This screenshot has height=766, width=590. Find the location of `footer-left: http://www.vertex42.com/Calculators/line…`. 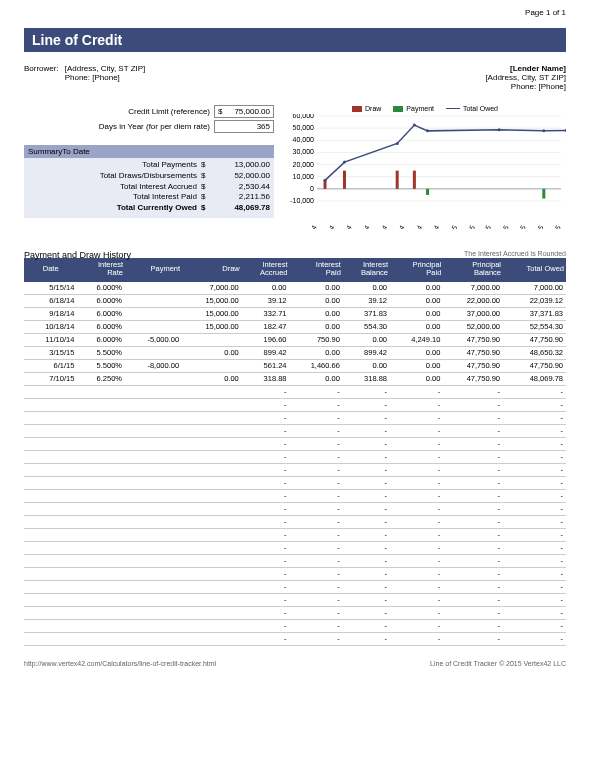

footer-left: http://www.vertex42.com/Calculators/line… is located at coordinates (120, 664).